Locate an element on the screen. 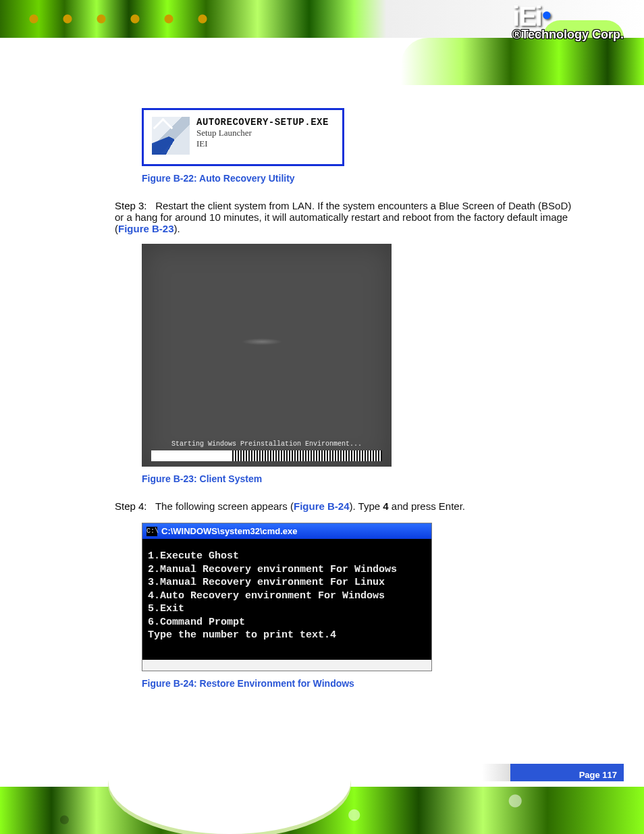  header-curve is located at coordinates (522, 61).